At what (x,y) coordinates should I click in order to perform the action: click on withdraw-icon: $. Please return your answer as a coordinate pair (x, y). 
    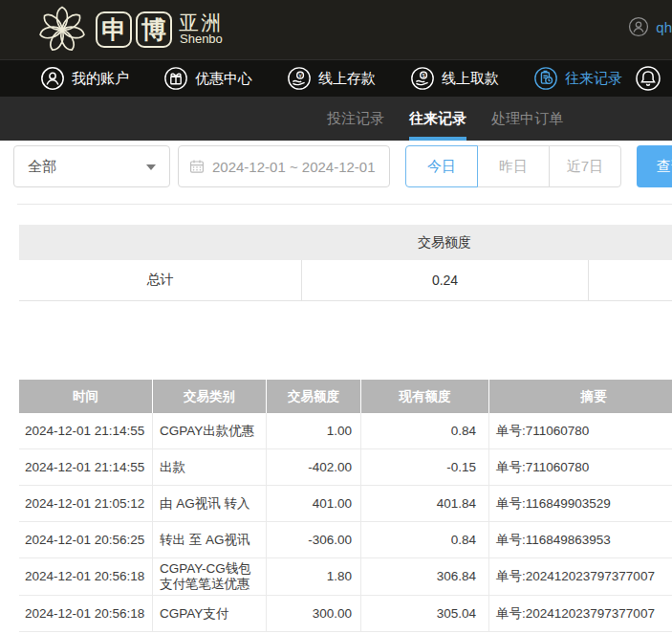
    Looking at the image, I should click on (423, 78).